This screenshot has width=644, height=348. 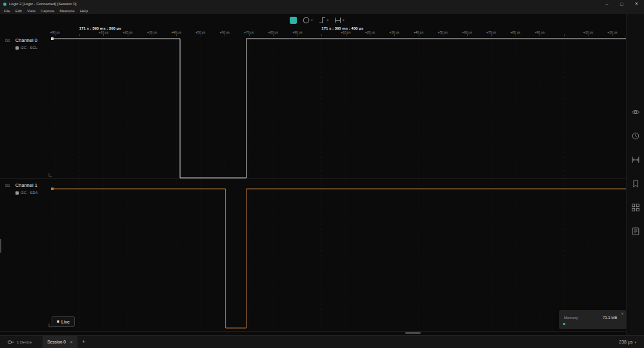 I want to click on bookmark-icon, so click(x=636, y=184).